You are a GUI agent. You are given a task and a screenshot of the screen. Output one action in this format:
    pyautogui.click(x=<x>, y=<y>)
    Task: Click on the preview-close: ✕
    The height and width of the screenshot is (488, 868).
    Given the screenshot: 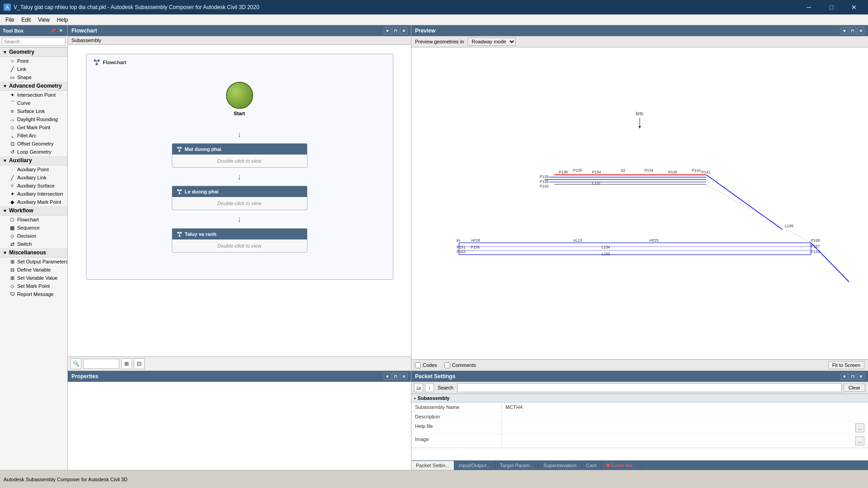 What is the action you would take?
    pyautogui.click(x=861, y=31)
    